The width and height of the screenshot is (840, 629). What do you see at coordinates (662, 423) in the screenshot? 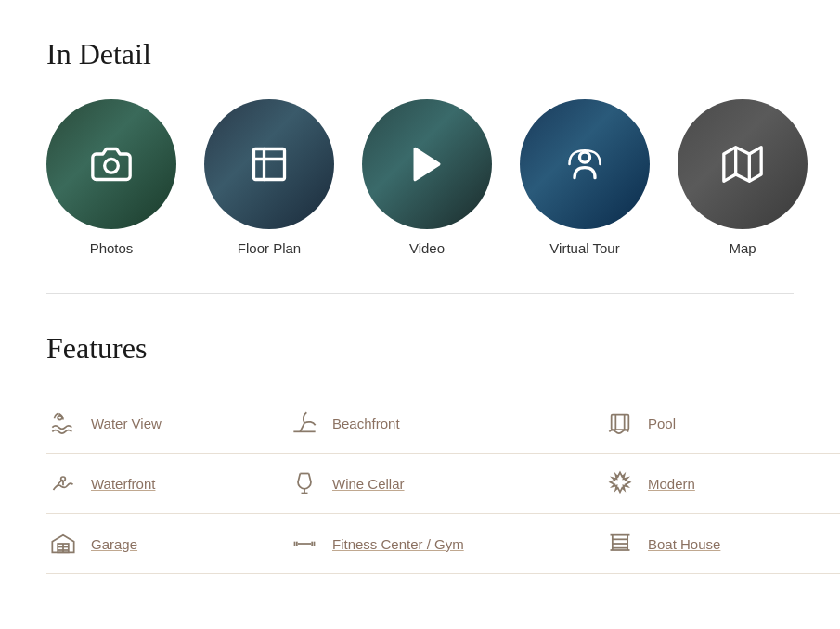
I see `pool-label: Pool` at bounding box center [662, 423].